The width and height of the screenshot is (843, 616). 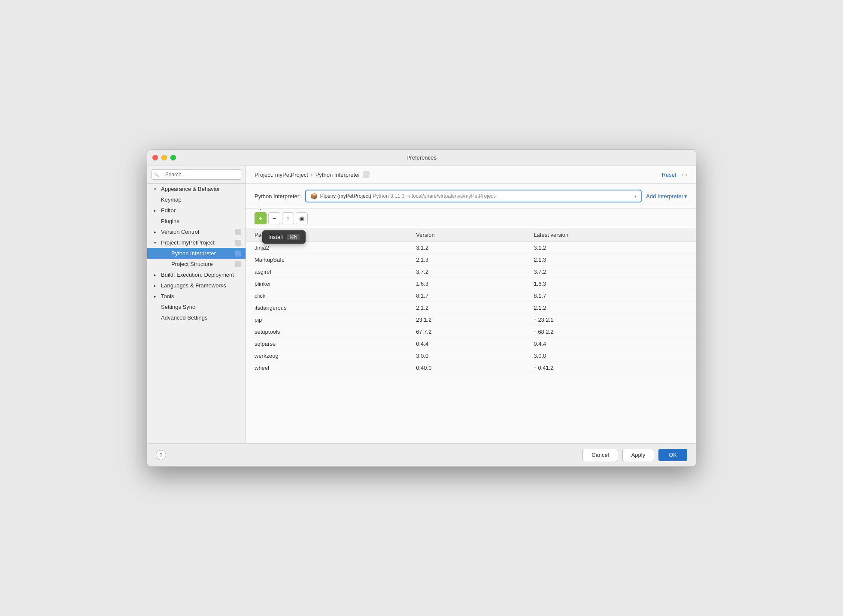 I want to click on package-name: werkzeug, so click(x=327, y=356).